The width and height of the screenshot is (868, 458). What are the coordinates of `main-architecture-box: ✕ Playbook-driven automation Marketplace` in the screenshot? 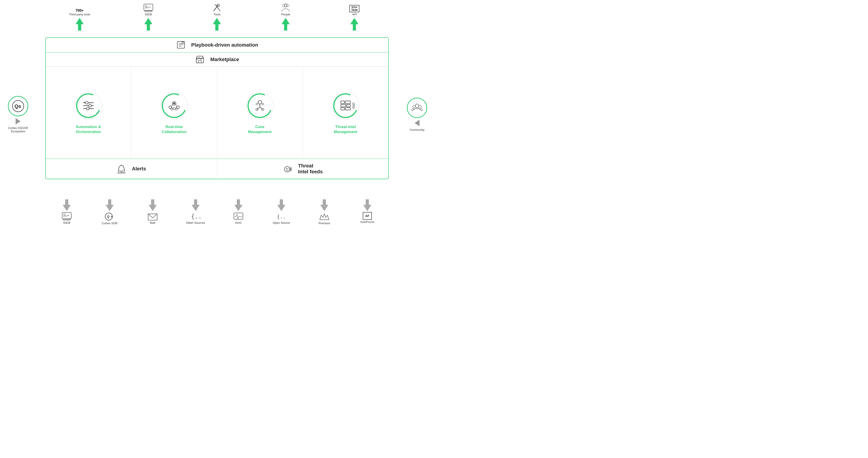 It's located at (217, 108).